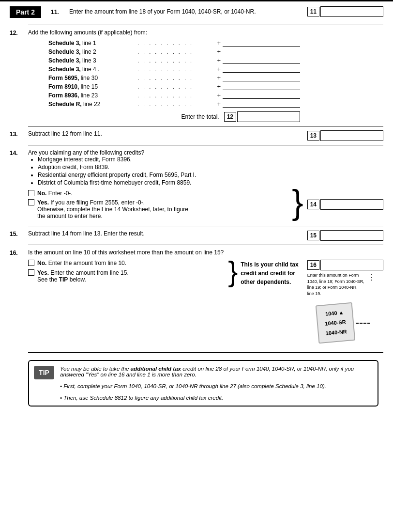 The width and height of the screenshot is (393, 532). What do you see at coordinates (344, 323) in the screenshot?
I see `form-sticker-section: 1040 ▲1040-SR1040-NR` at bounding box center [344, 323].